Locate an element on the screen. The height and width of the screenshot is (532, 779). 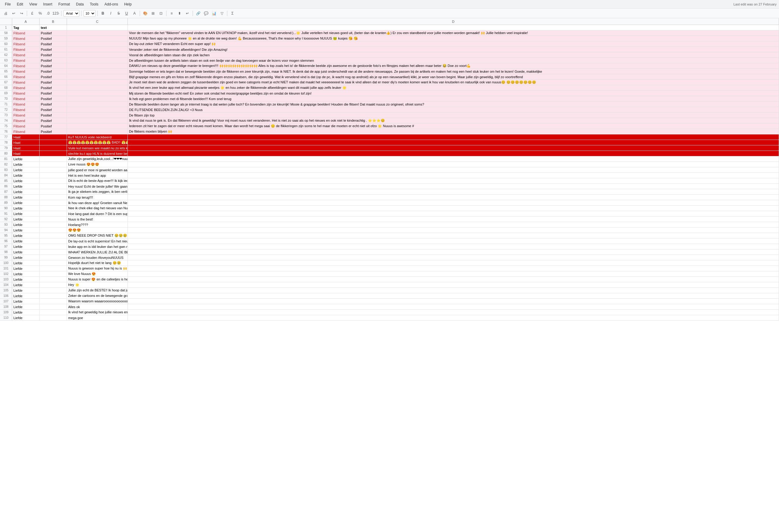
valign-button: ⬍ is located at coordinates (180, 13).